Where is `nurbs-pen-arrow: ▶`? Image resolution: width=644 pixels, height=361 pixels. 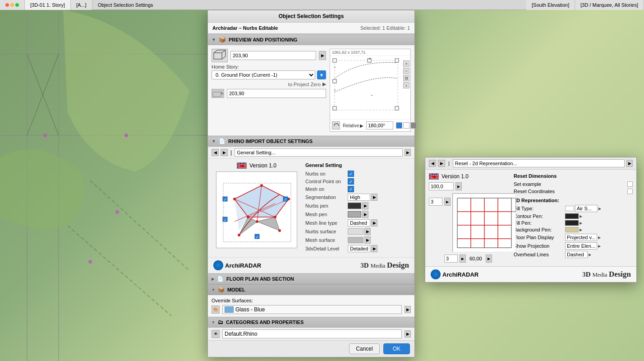 nurbs-pen-arrow: ▶ is located at coordinates (365, 206).